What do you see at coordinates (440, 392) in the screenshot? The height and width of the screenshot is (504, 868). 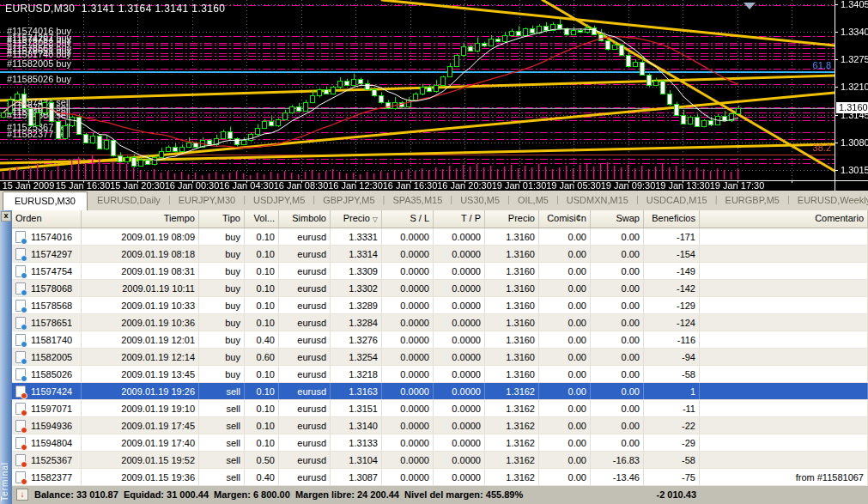 I see `table-row-order-11597424: 115974242009.01.19 19:26sell0.10eurusd1.…` at bounding box center [440, 392].